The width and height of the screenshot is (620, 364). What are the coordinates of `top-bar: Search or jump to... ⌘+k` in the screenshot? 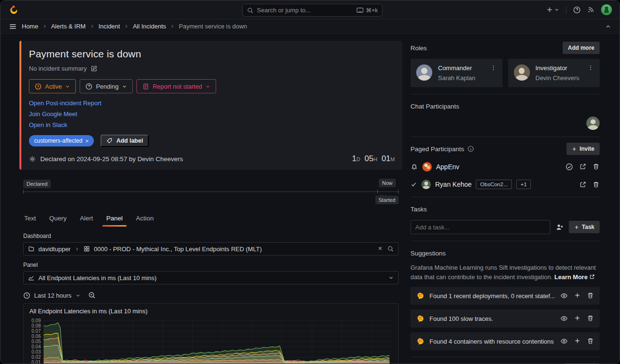 It's located at (310, 10).